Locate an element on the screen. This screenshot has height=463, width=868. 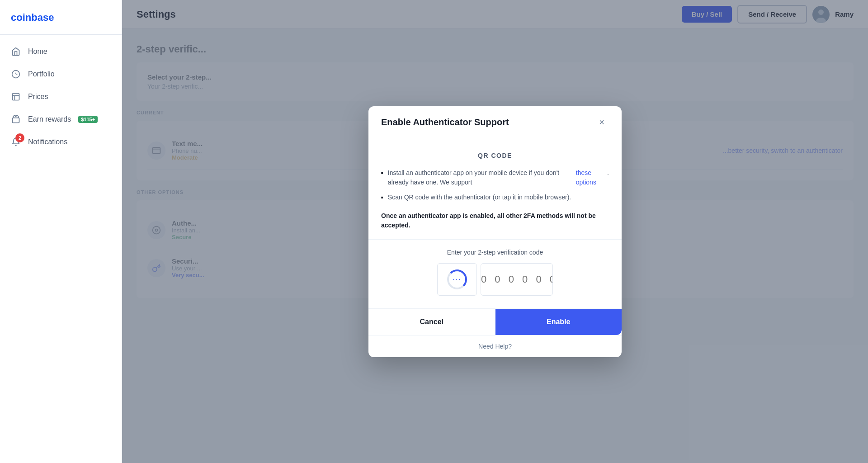
earn-icon is located at coordinates (16, 119).